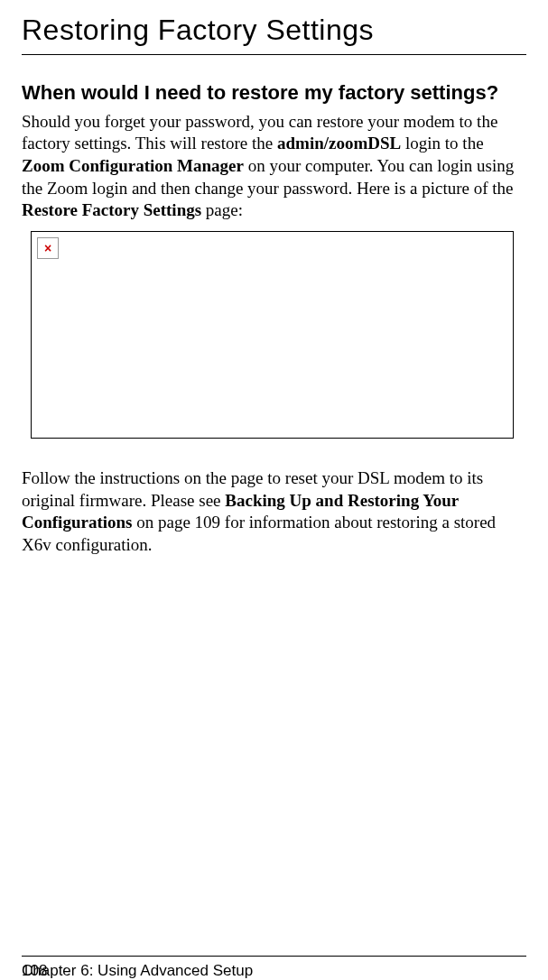 The image size is (548, 980). What do you see at coordinates (112, 209) in the screenshot?
I see `bold-text: Restore Factory Settings` at bounding box center [112, 209].